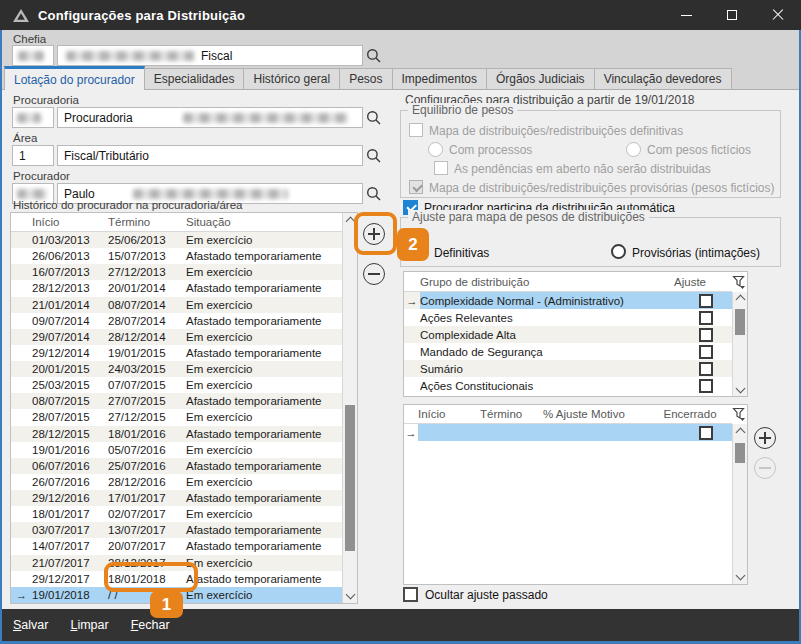  Describe the element at coordinates (210, 56) in the screenshot. I see `chefia-name-field: Fiscal` at that location.